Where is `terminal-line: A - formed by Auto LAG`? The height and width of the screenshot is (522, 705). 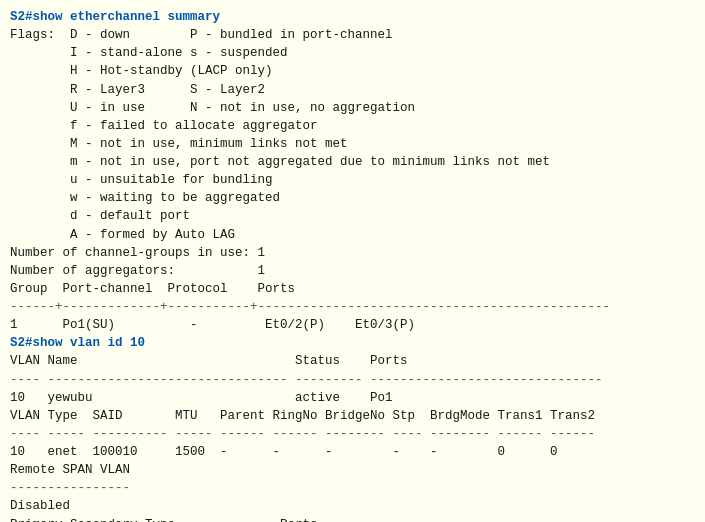 terminal-line: A - formed by Auto LAG is located at coordinates (352, 235).